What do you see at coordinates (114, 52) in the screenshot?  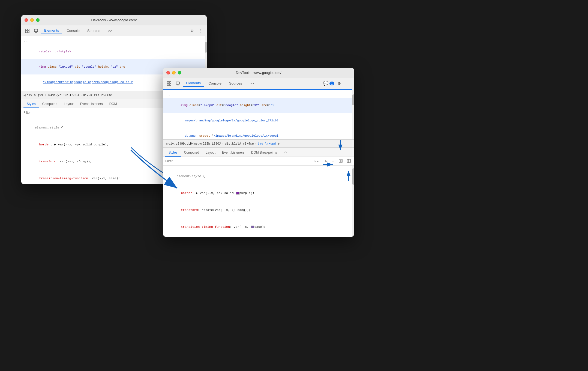 I see `html-line-style: <style>...</style>` at bounding box center [114, 52].